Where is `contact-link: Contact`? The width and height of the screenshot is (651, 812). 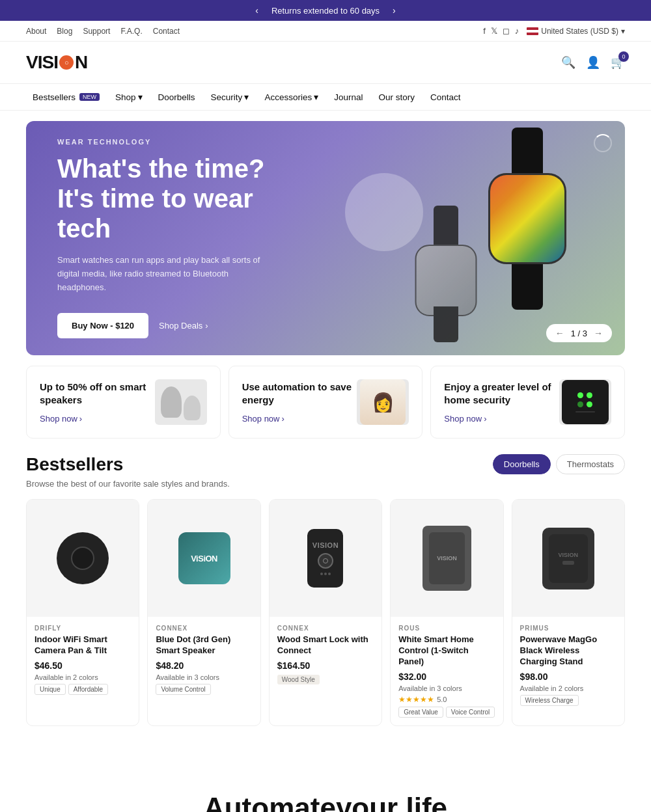 contact-link: Contact is located at coordinates (167, 31).